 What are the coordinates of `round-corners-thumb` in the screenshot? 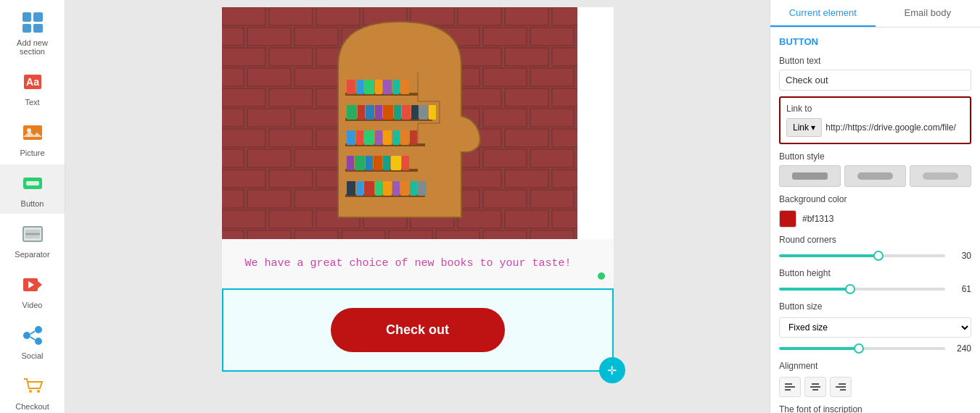 It's located at (878, 256).